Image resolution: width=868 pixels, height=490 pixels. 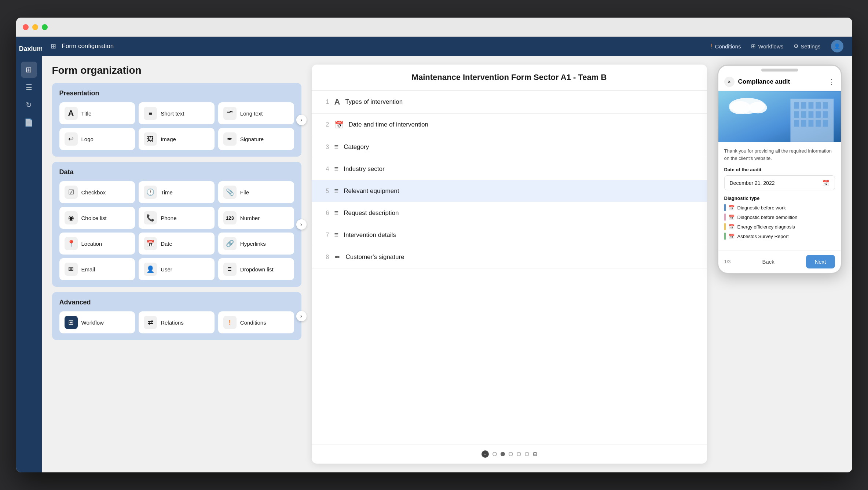 What do you see at coordinates (256, 269) in the screenshot?
I see `field-dropdown: ☰ Dropdown list` at bounding box center [256, 269].